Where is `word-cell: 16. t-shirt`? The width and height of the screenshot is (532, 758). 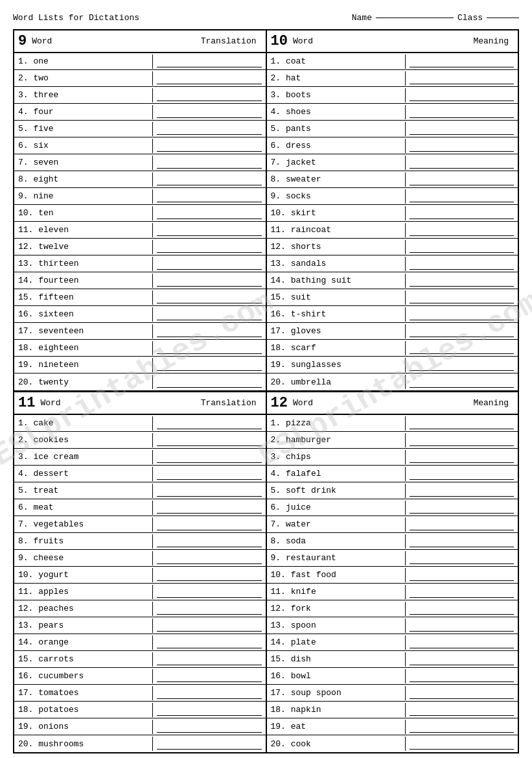 word-cell: 16. t-shirt is located at coordinates (336, 314).